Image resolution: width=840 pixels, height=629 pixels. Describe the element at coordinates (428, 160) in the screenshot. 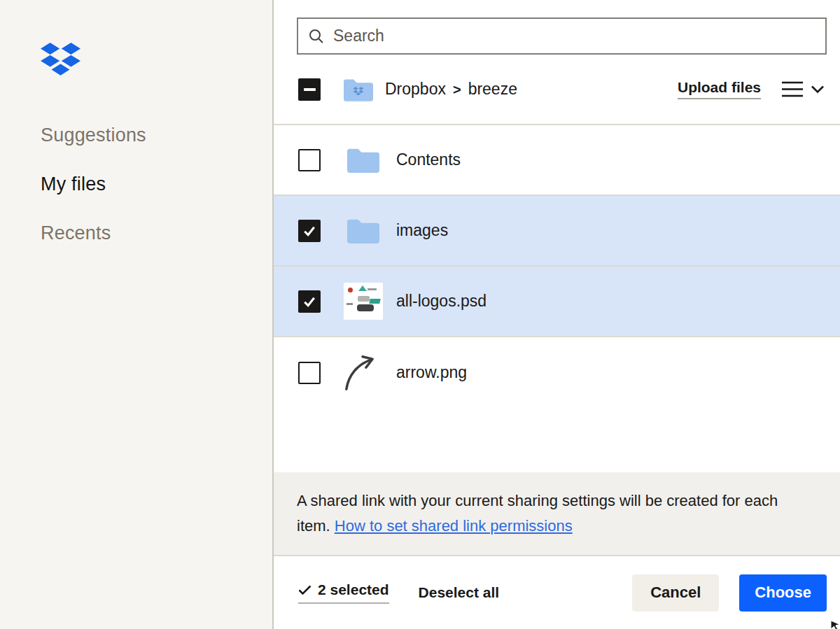

I see `file-name-label: Contents` at that location.